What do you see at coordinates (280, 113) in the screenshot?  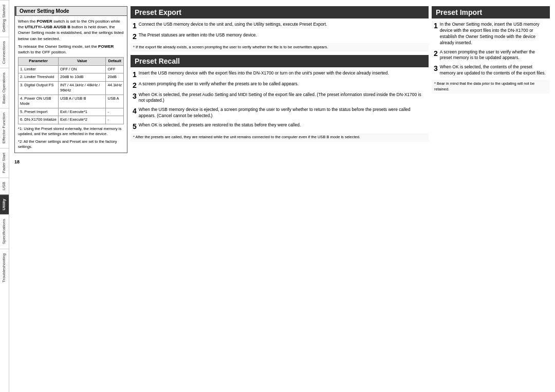 I see `step-item: 4When the USB memory device is ejected, …` at bounding box center [280, 113].